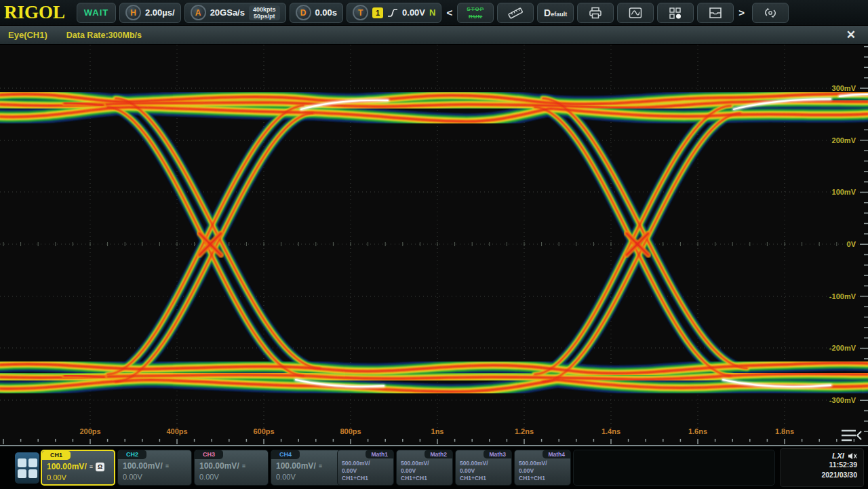 The height and width of the screenshot is (489, 868). Describe the element at coordinates (515, 13) in the screenshot. I see `measure-ruler-icon` at that location.